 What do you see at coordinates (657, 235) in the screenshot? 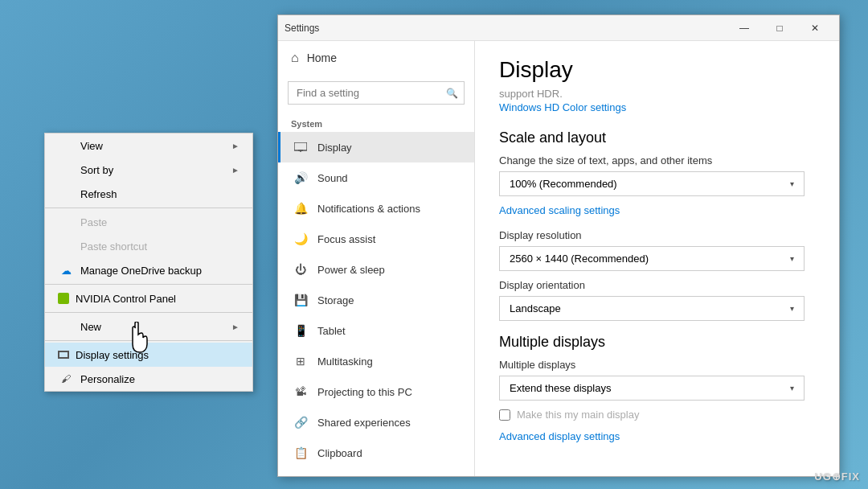
I see `resolution-label: Display resolution` at bounding box center [657, 235].